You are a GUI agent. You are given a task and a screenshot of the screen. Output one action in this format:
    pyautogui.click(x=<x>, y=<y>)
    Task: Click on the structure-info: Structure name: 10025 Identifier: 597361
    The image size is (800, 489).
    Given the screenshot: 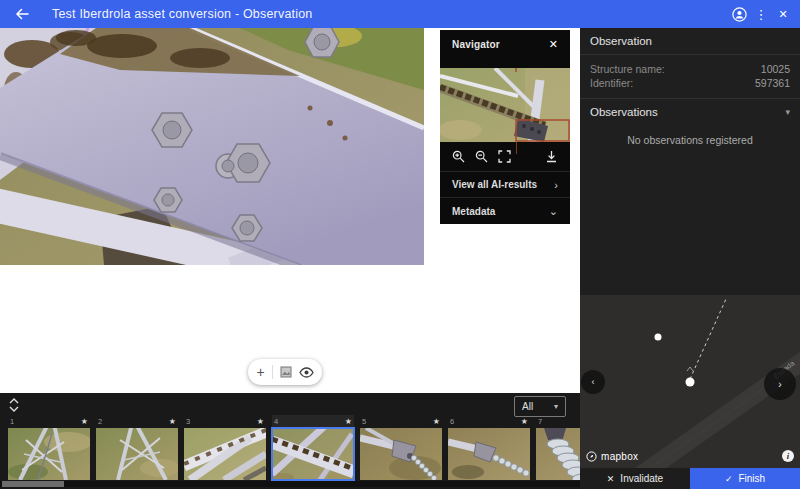 What is the action you would take?
    pyautogui.click(x=690, y=77)
    